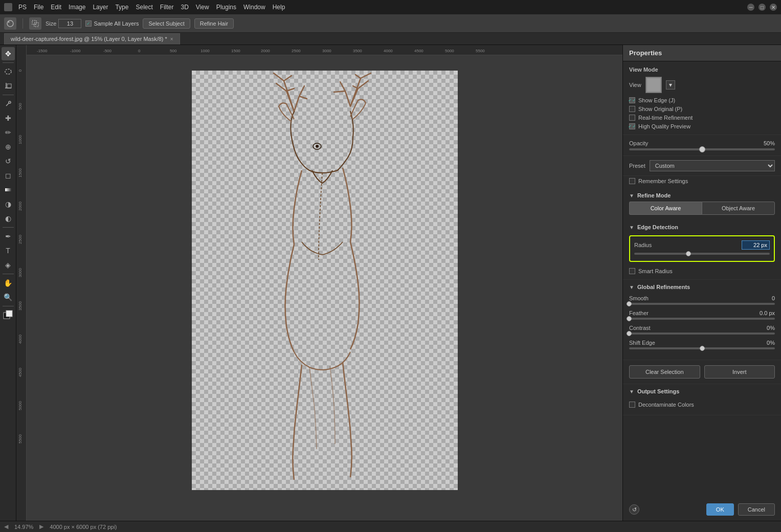 The width and height of the screenshot is (781, 532). I want to click on history-brush-tool: ↺, so click(8, 161).